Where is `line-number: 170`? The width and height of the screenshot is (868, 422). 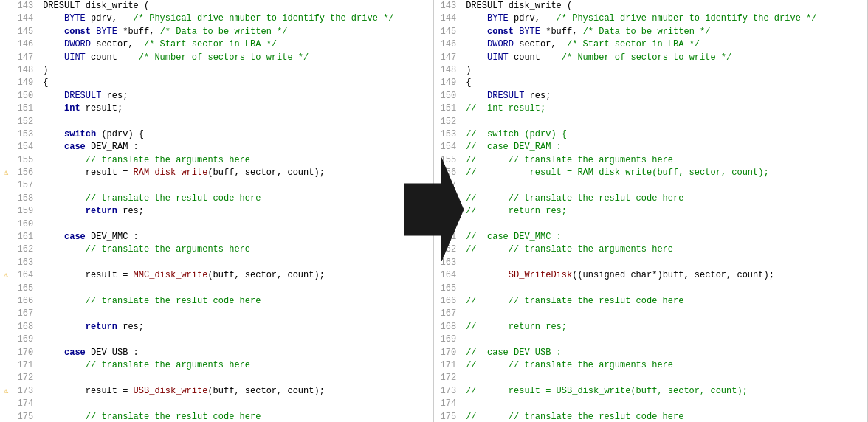 line-number: 170 is located at coordinates (25, 353).